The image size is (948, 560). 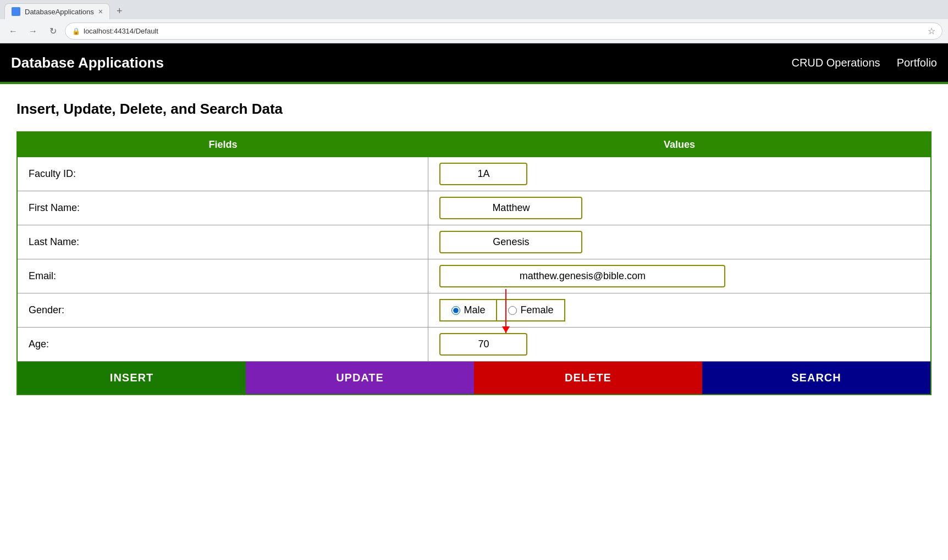 I want to click on email-value-cell, so click(x=680, y=276).